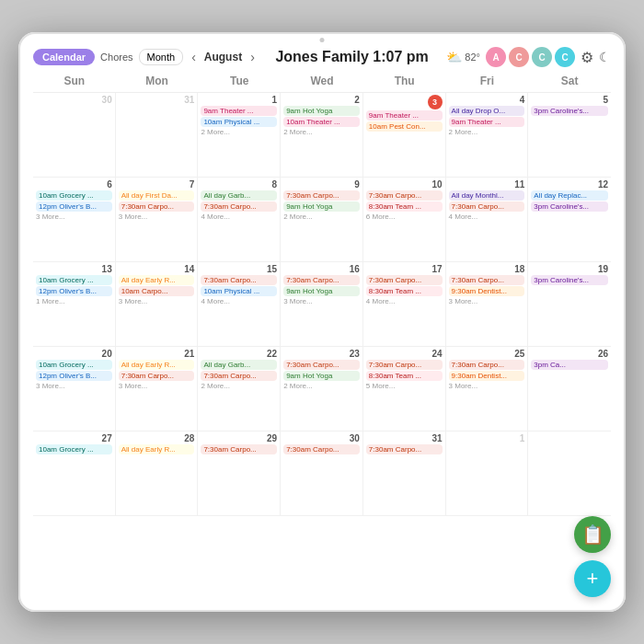 This screenshot has height=644, width=644. Describe the element at coordinates (587, 57) in the screenshot. I see `settings-btn: ⚙` at that location.